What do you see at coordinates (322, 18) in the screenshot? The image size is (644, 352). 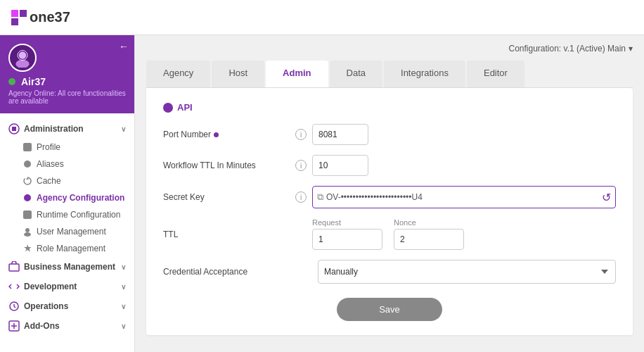 I see `top-bar: one37` at bounding box center [322, 18].